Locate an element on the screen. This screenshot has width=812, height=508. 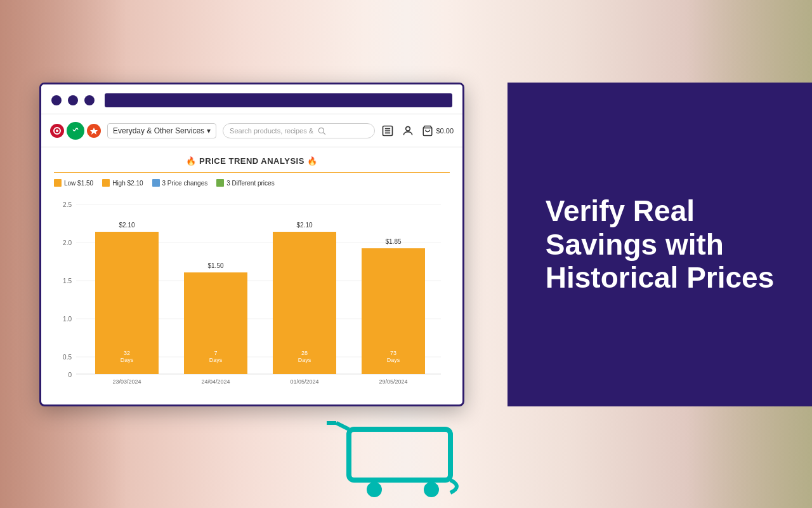
promo-line2: Savings with is located at coordinates (634, 244).